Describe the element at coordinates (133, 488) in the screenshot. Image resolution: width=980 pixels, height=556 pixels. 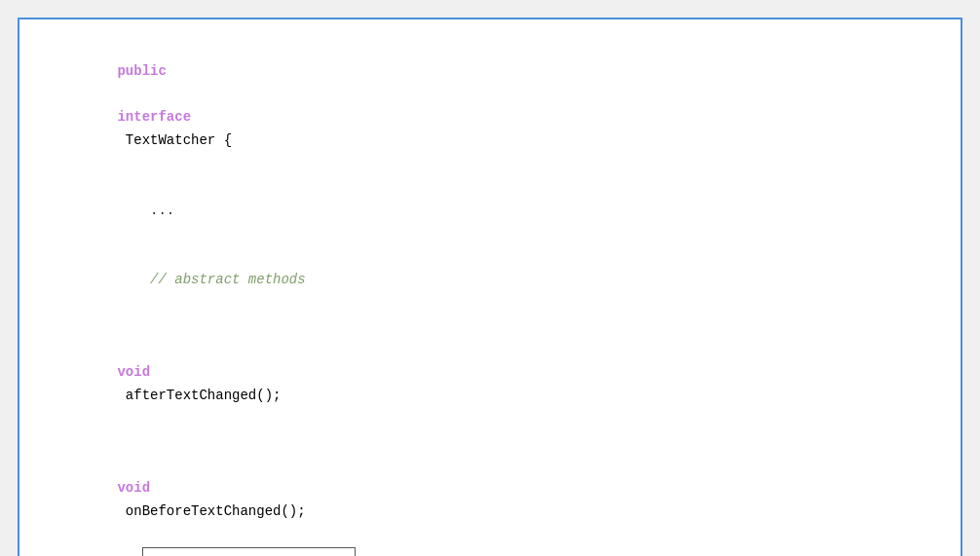
I see `keyword-void-2: void` at that location.